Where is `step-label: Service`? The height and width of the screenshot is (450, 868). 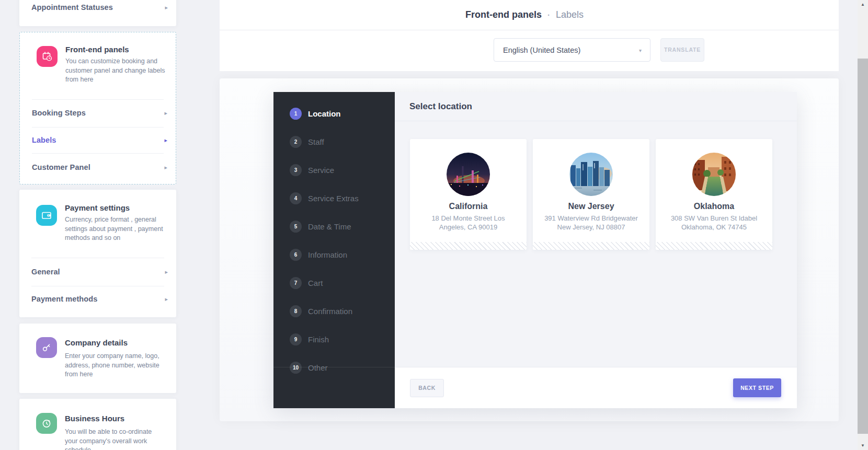
step-label: Service is located at coordinates (321, 170).